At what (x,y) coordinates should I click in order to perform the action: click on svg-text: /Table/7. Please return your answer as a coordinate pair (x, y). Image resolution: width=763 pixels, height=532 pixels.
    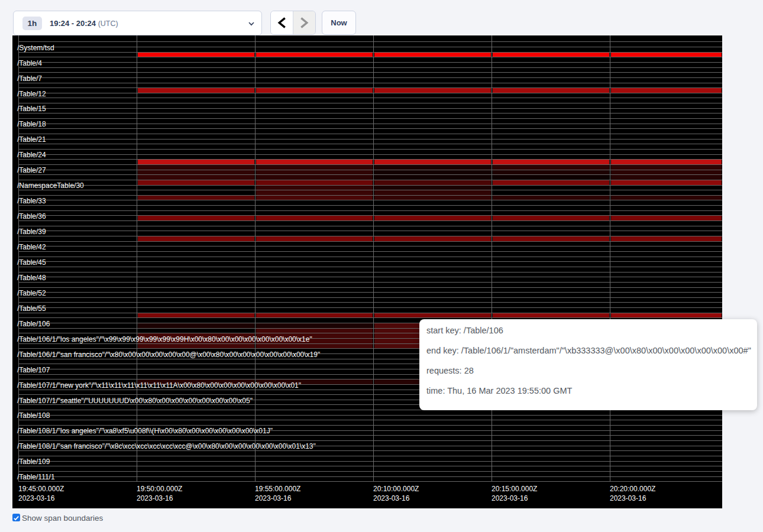
    Looking at the image, I should click on (30, 79).